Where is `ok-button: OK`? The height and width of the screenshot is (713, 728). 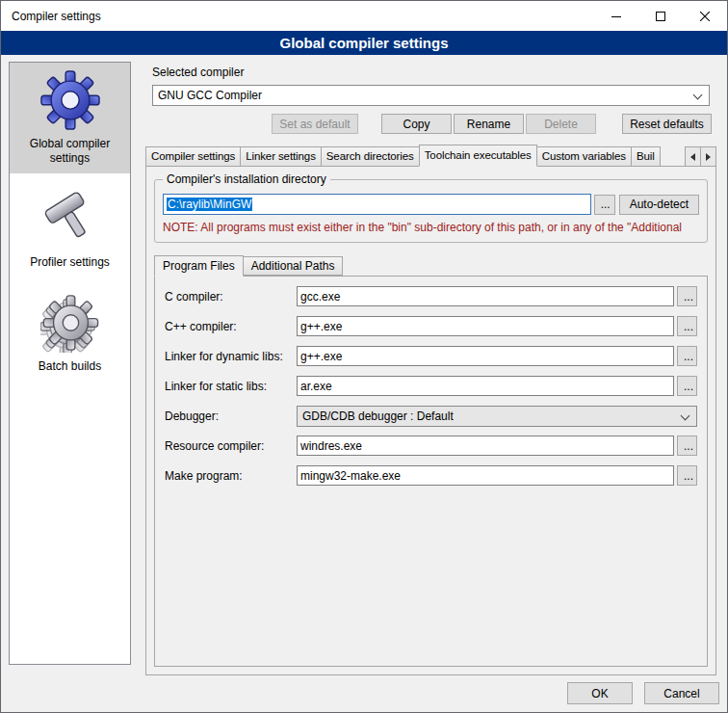
ok-button: OK is located at coordinates (600, 694).